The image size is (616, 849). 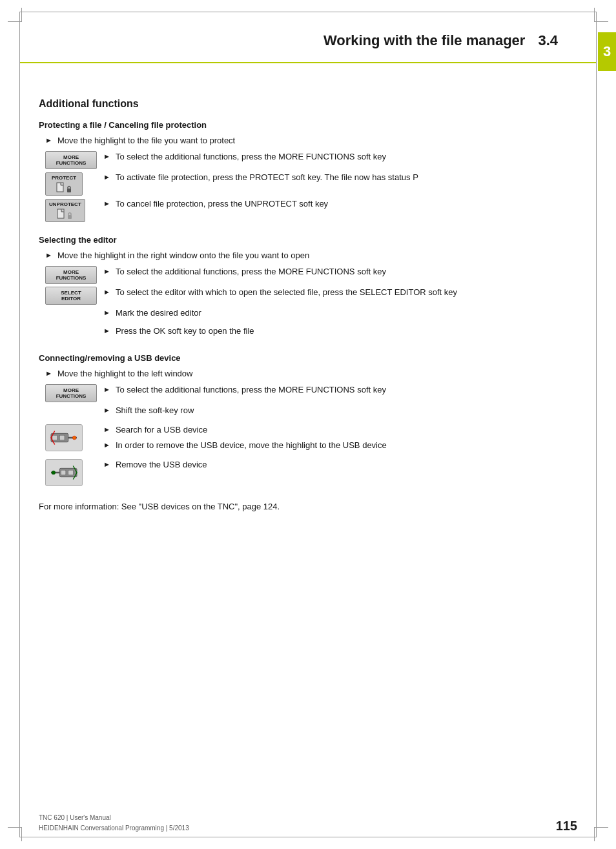 What do you see at coordinates (65, 214) in the screenshot?
I see `unprotect-btn-icon` at bounding box center [65, 214].